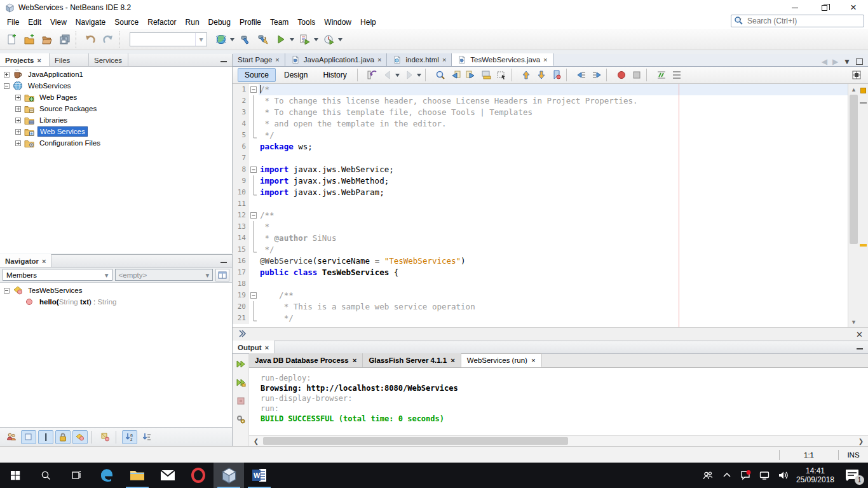 This screenshot has width=868, height=488. I want to click on find-previous-button, so click(456, 75).